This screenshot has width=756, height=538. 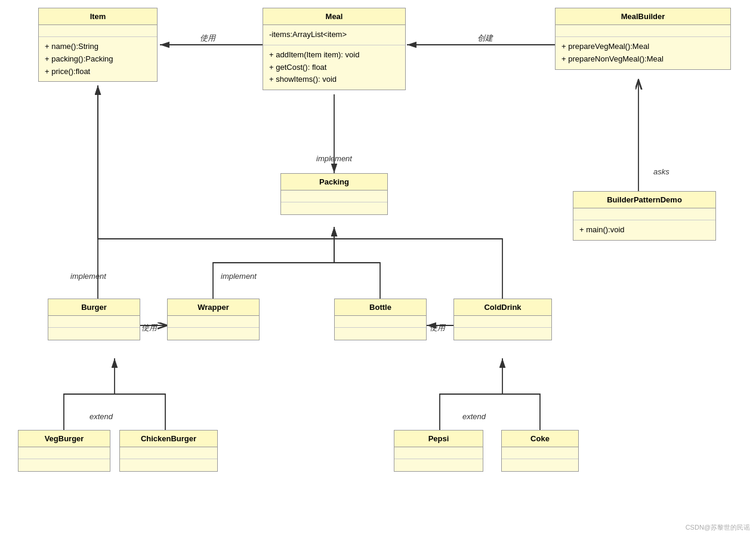 I want to click on uml-box-mealbuilder-section1, so click(x=643, y=31).